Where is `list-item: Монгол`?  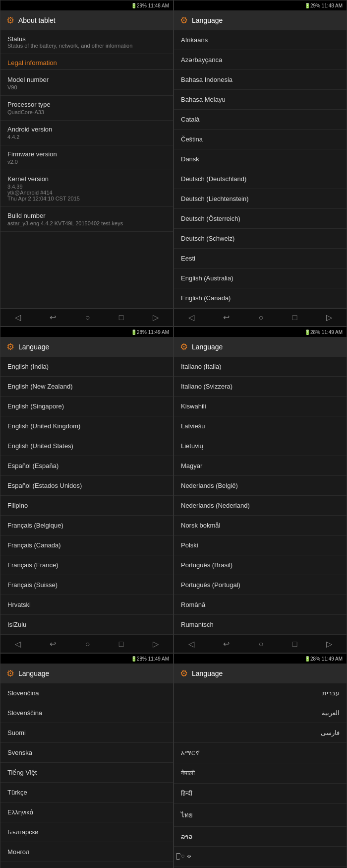 list-item: Монгол is located at coordinates (87, 852).